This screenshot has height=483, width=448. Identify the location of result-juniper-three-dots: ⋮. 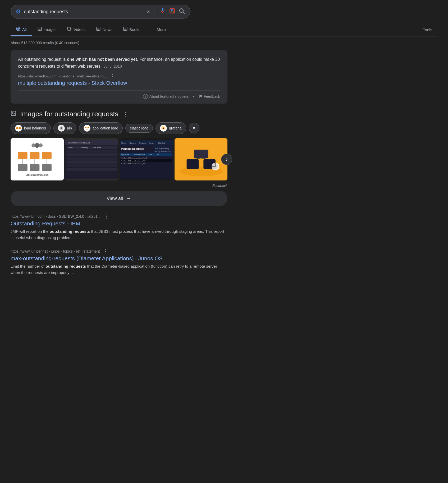
(106, 251).